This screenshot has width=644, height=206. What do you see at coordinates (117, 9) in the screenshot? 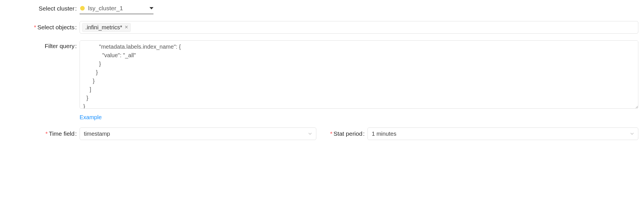
I see `cluster-select: lsy_cluster_1` at bounding box center [117, 9].